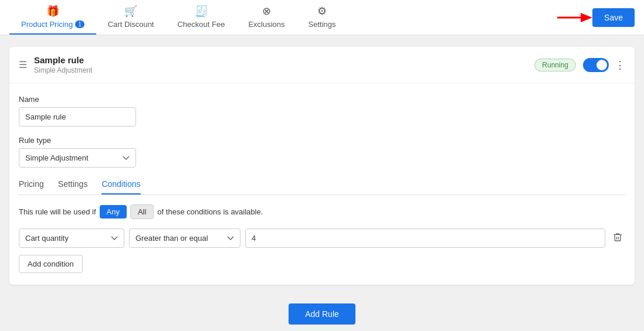 This screenshot has width=644, height=331. Describe the element at coordinates (322, 65) in the screenshot. I see `rule-header: ☰ Sample rule Simple Adjustment Running …` at that location.